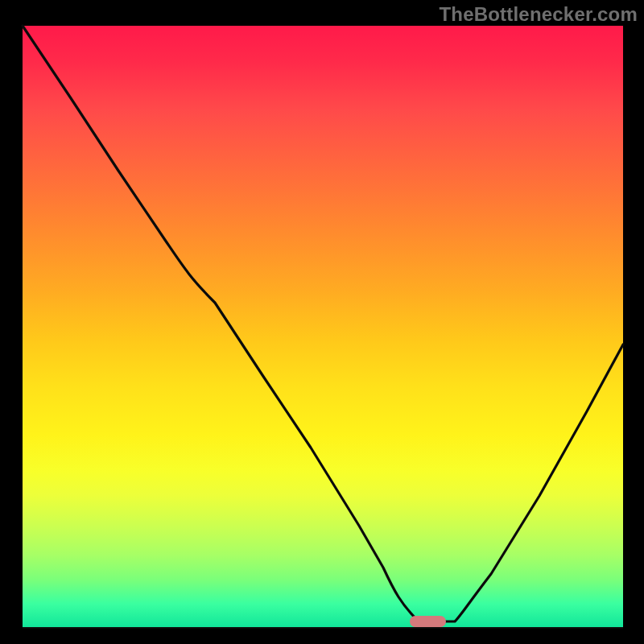  What do you see at coordinates (323, 628) in the screenshot?
I see `x-axis-baseline` at bounding box center [323, 628].